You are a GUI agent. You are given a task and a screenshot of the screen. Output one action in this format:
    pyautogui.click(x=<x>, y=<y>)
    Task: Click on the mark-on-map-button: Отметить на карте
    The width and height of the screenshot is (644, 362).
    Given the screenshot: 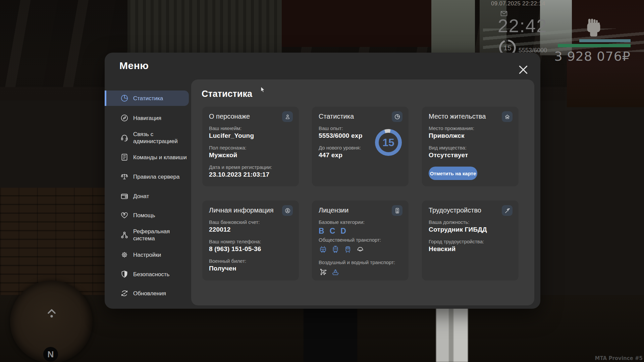 What is the action you would take?
    pyautogui.click(x=453, y=173)
    